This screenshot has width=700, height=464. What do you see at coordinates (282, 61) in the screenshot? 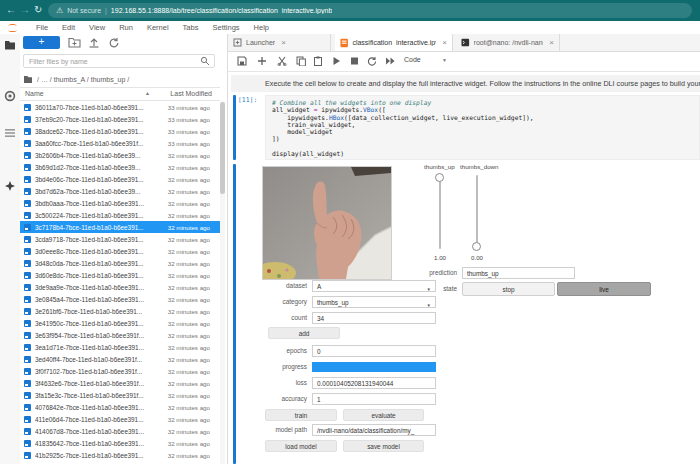
I see `cut-cells-icon` at bounding box center [282, 61].